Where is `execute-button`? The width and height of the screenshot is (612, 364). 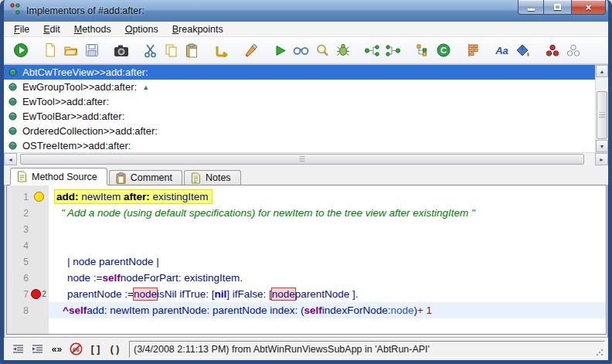 execute-button is located at coordinates (280, 50).